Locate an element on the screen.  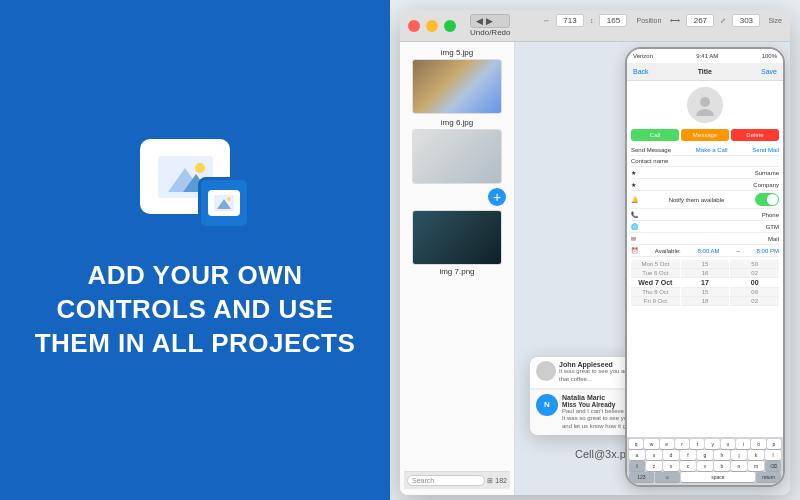
key-h: h is located at coordinates (722, 455).